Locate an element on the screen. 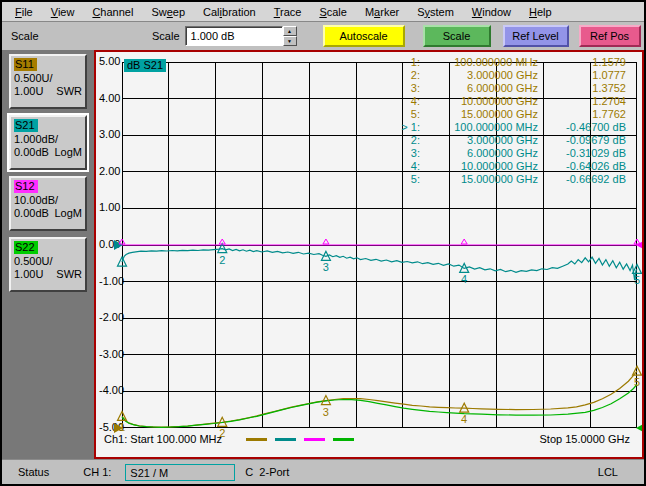 The height and width of the screenshot is (486, 646). marker-readout-row: 4:10.000000 GHz1.2704 is located at coordinates (508, 102).